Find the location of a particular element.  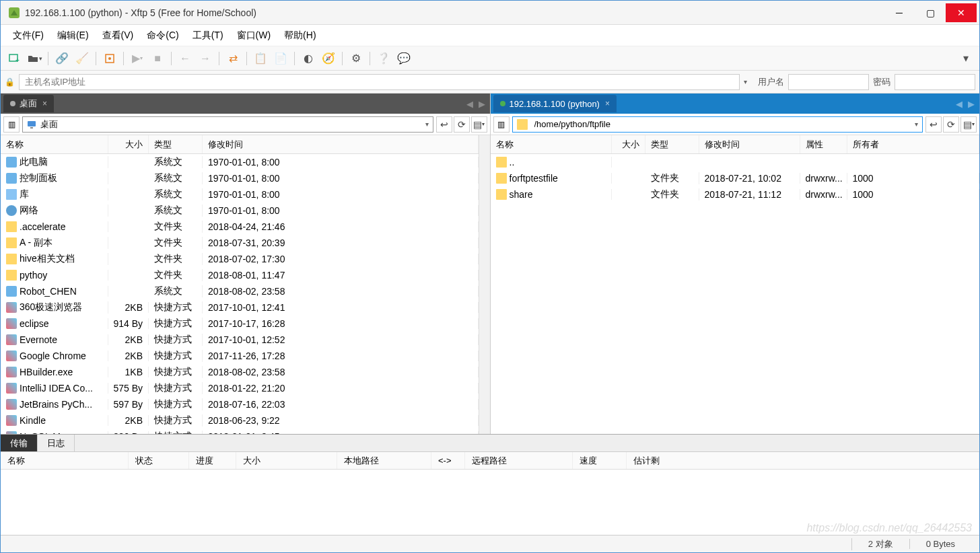

tcol-dir: <-> is located at coordinates (448, 460).